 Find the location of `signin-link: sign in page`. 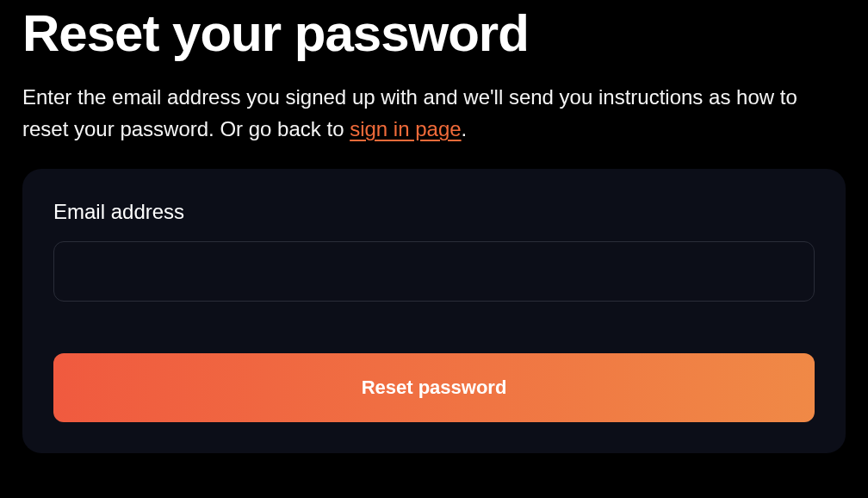

signin-link: sign in page is located at coordinates (405, 129).